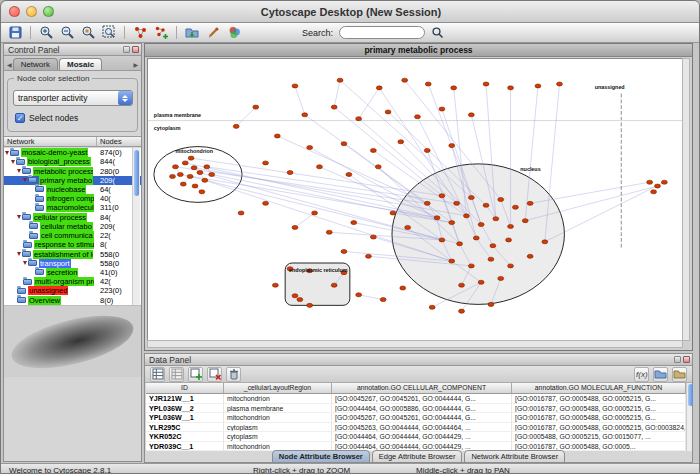 The height and width of the screenshot is (474, 700). What do you see at coordinates (72, 218) in the screenshot?
I see `tree-item-cellular-process: cellular process84(` at bounding box center [72, 218].